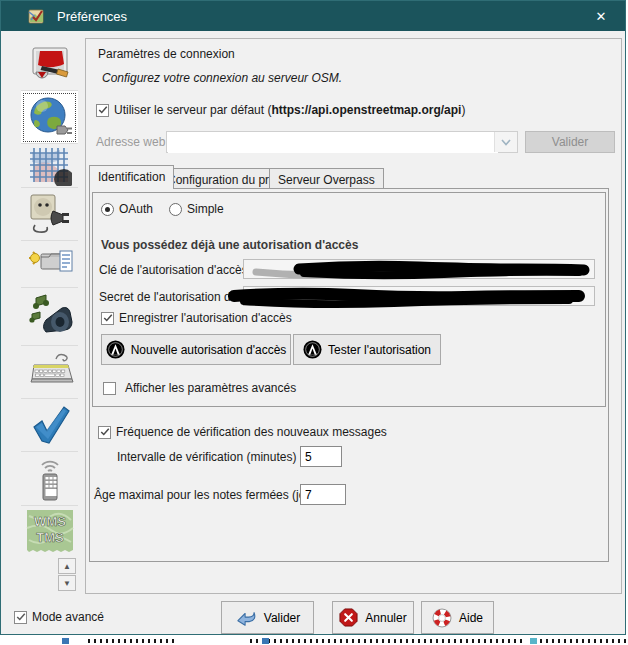 The image size is (628, 645). What do you see at coordinates (290, 110) in the screenshot?
I see `use-default-server-label: Utiliser le serveur par défaut (https://…` at bounding box center [290, 110].